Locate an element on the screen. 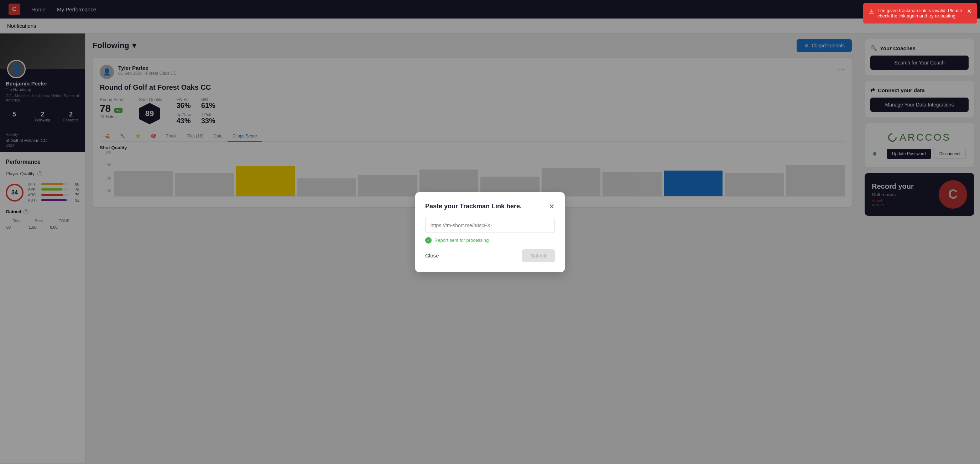 This screenshot has width=980, height=464. modal-title: Paste your Trackman Link here. is located at coordinates (473, 206).